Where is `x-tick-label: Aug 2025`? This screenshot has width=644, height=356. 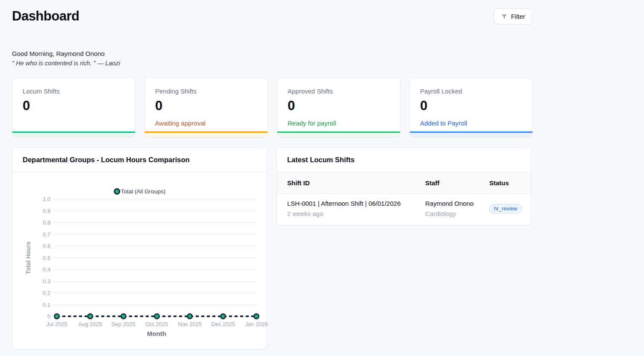
x-tick-label: Aug 2025 is located at coordinates (90, 324).